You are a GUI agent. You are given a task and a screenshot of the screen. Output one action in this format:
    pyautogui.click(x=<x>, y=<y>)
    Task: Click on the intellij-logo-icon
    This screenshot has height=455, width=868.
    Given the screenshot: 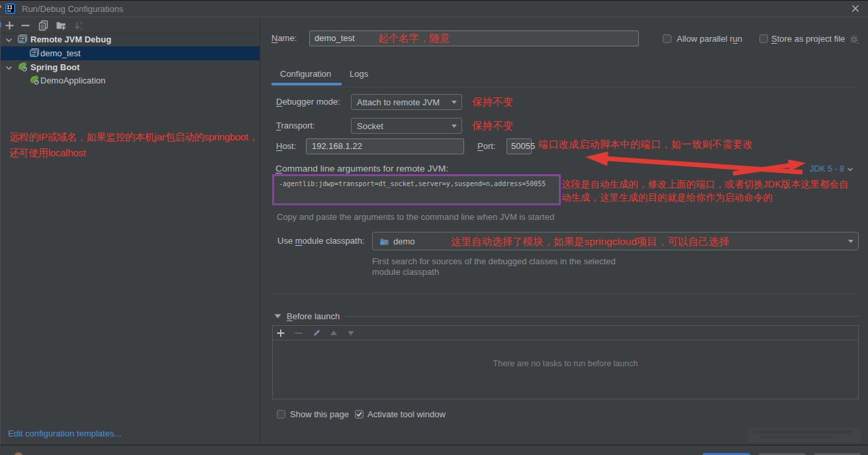 What is the action you would take?
    pyautogui.click(x=11, y=9)
    